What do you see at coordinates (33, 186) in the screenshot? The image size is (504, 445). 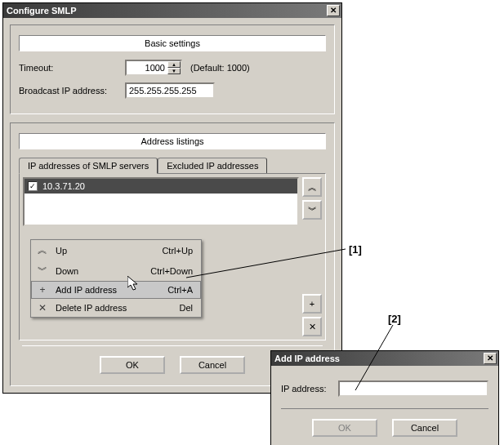 I see `checkbox-icon: ✓` at bounding box center [33, 186].